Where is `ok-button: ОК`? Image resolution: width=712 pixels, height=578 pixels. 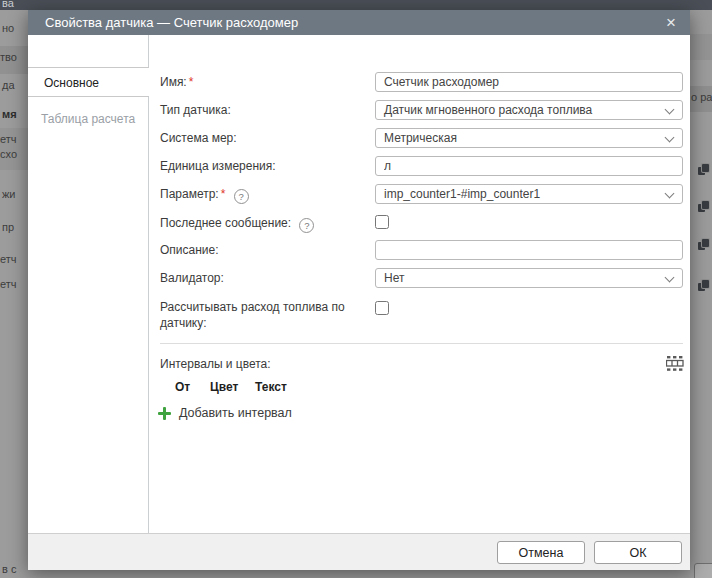
ok-button: ОК is located at coordinates (638, 552).